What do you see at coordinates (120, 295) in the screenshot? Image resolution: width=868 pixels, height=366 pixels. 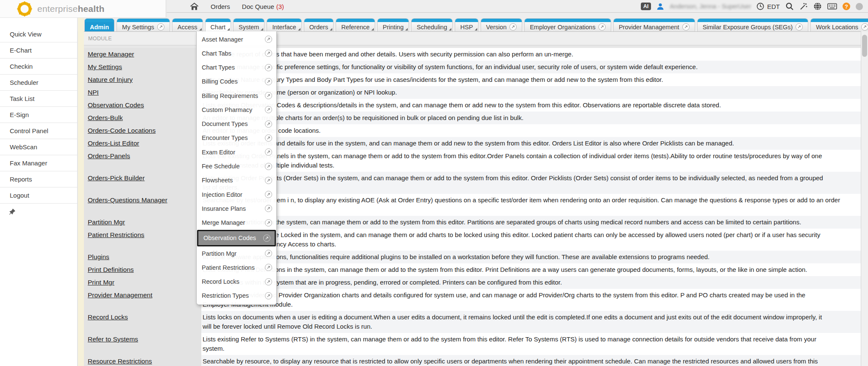 I see `module-link: Provider Management` at bounding box center [120, 295].